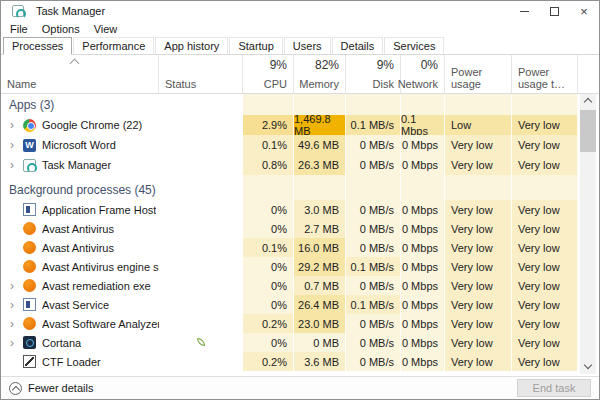  I want to click on column-header-memory: 82% Memory, so click(320, 74).